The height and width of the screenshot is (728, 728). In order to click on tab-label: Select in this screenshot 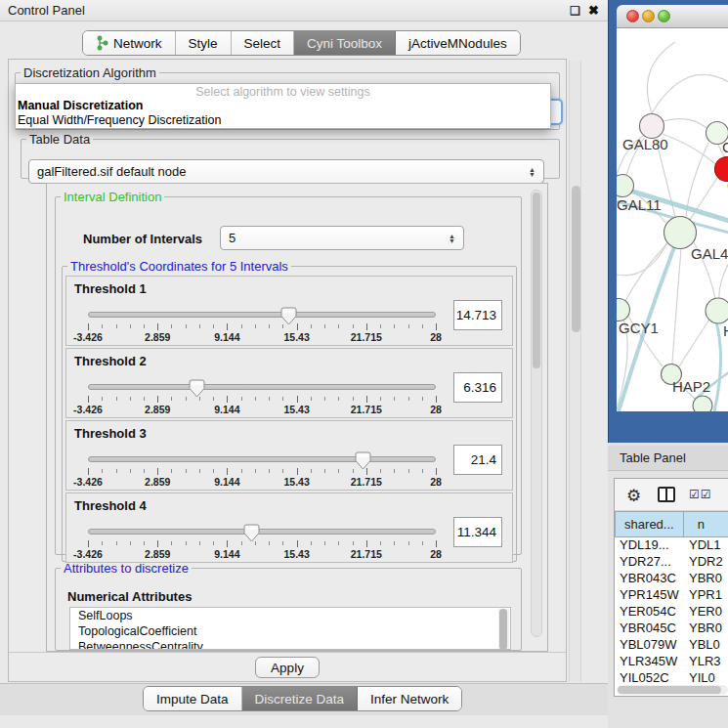, I will do `click(263, 43)`.